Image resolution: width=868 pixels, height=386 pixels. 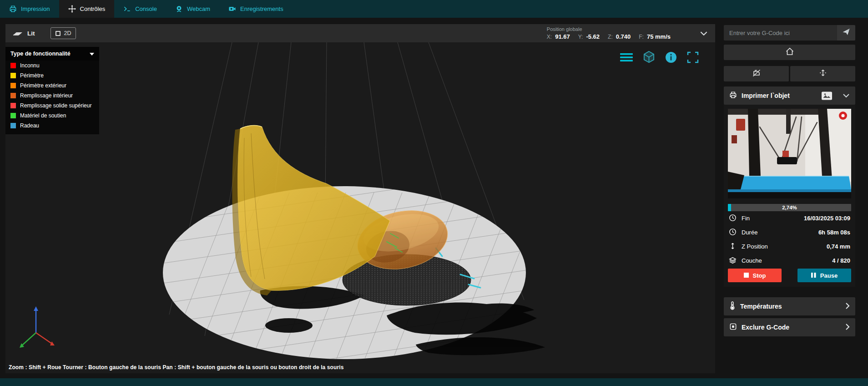 What do you see at coordinates (790, 208) in the screenshot?
I see `print-progress-bar: 2,74%` at bounding box center [790, 208].